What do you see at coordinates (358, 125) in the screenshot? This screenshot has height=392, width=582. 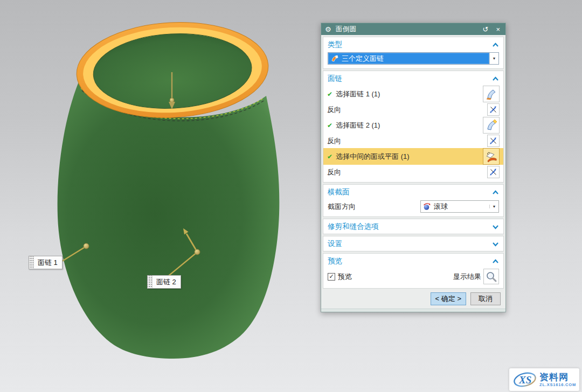 I see `select-face-chain2-label: 选择面链 2 (1)` at bounding box center [358, 125].